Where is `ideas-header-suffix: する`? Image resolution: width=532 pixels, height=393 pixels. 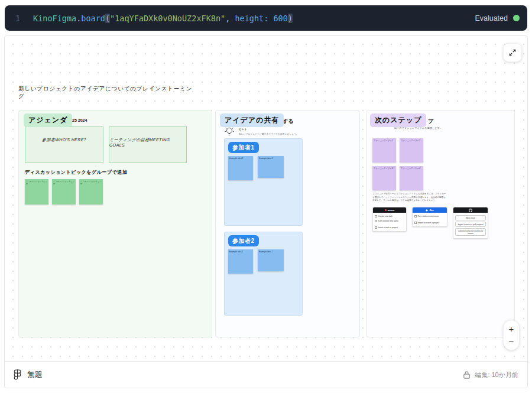
ideas-header-suffix: する is located at coordinates (288, 122).